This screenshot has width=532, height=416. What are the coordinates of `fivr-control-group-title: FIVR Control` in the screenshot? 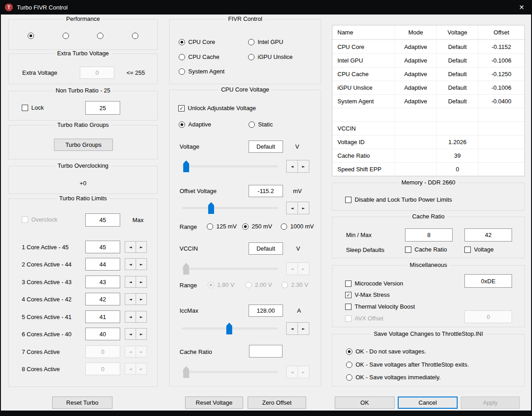 It's located at (245, 19).